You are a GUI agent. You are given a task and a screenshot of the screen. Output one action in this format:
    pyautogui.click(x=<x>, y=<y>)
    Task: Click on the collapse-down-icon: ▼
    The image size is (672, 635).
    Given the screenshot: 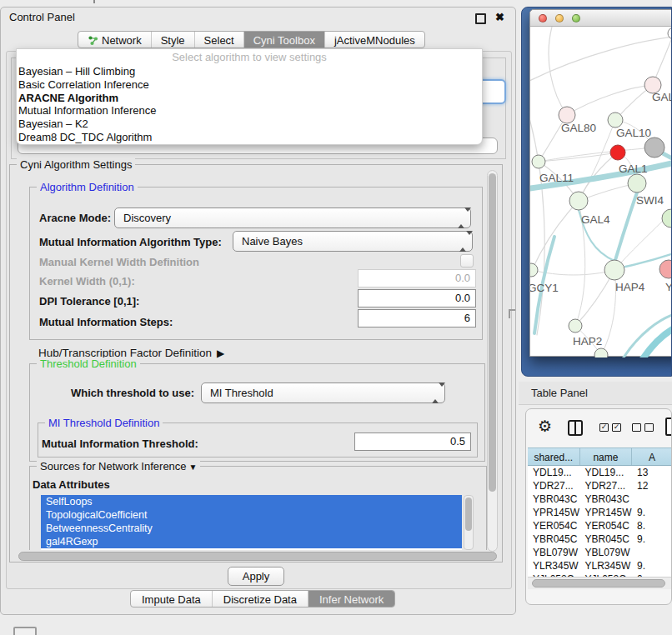 What is the action you would take?
    pyautogui.click(x=193, y=467)
    